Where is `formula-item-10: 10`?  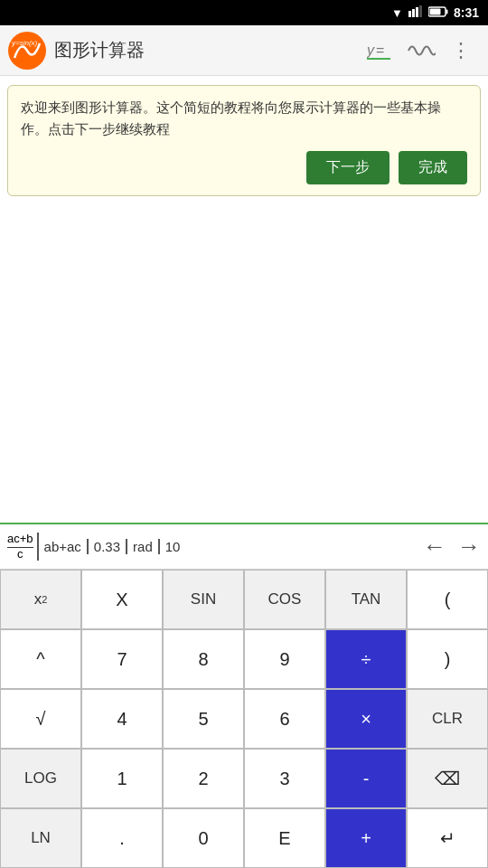
formula-item-10: 10 is located at coordinates (174, 546).